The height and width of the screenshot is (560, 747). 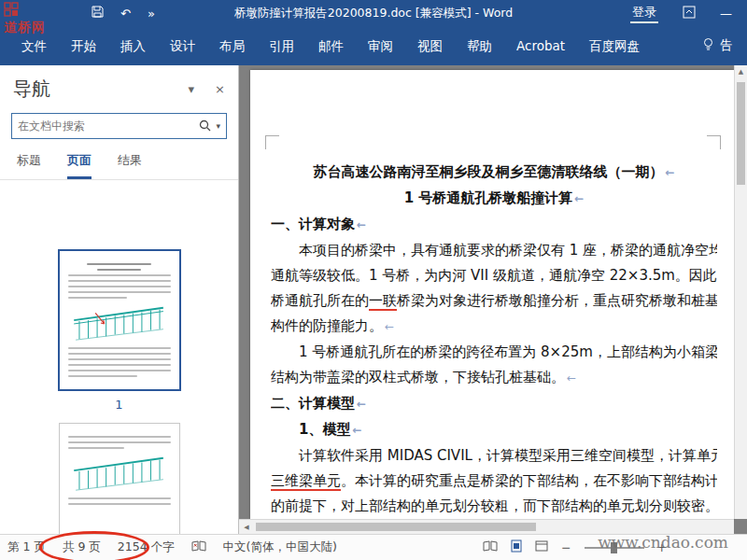 What do you see at coordinates (247, 527) in the screenshot?
I see `scroll-left-icon: ◀` at bounding box center [247, 527].